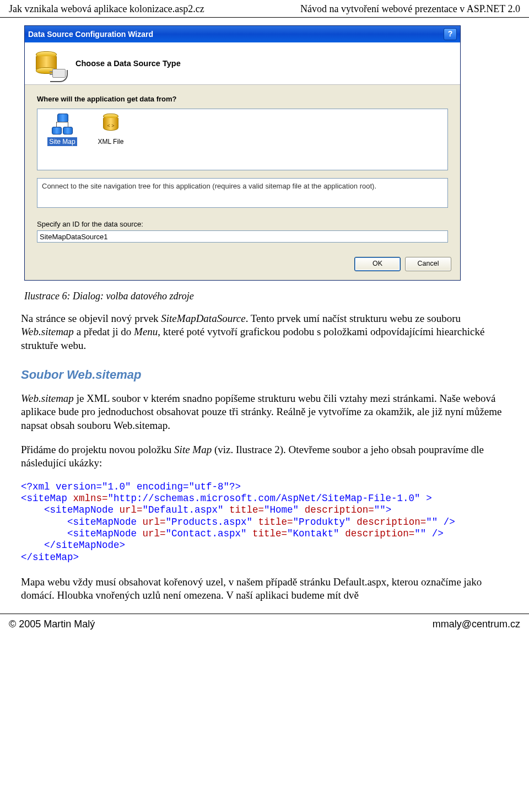 Image resolution: width=529 pixels, height=812 pixels. I want to click on sitemap-icon, so click(62, 125).